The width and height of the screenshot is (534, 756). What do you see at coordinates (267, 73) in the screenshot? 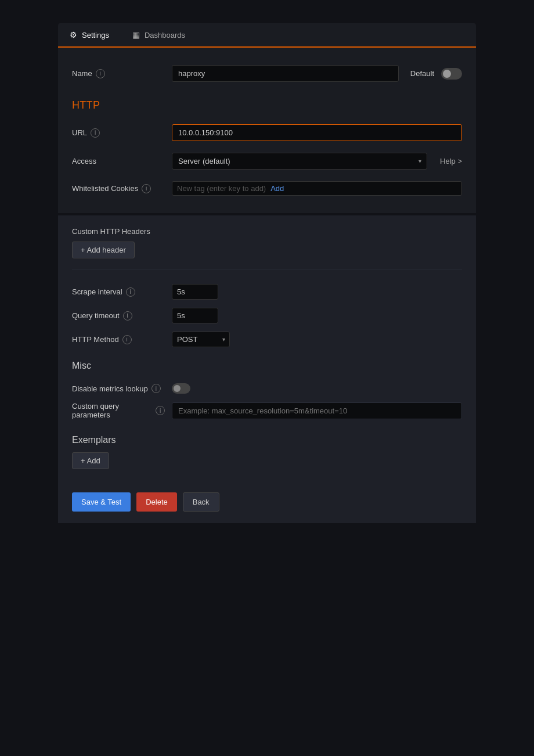
I see `name-row: Name i Default` at bounding box center [267, 73].